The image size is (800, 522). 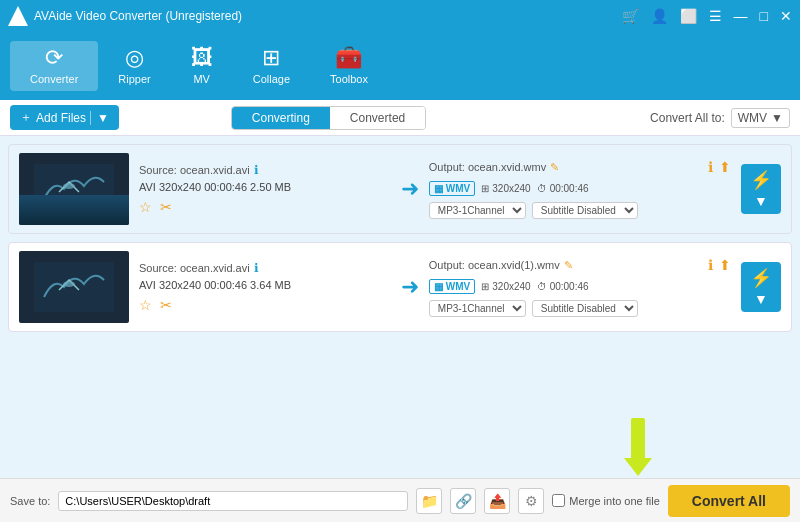 What do you see at coordinates (194, 268) in the screenshot?
I see `source-label-2: Source: ocean.xvid.avi` at bounding box center [194, 268].